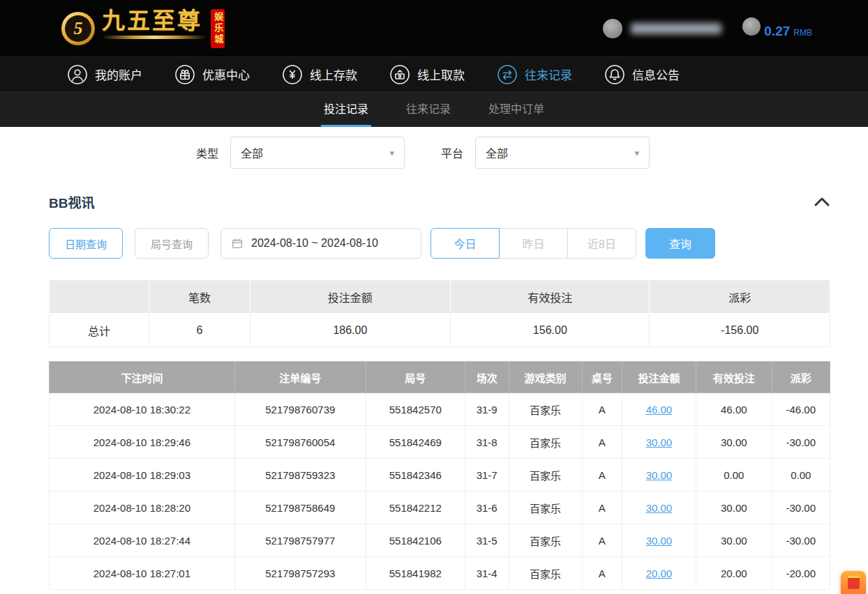  Describe the element at coordinates (350, 330) in the screenshot. I see `summary-bet-amount-value: 186.00` at that location.